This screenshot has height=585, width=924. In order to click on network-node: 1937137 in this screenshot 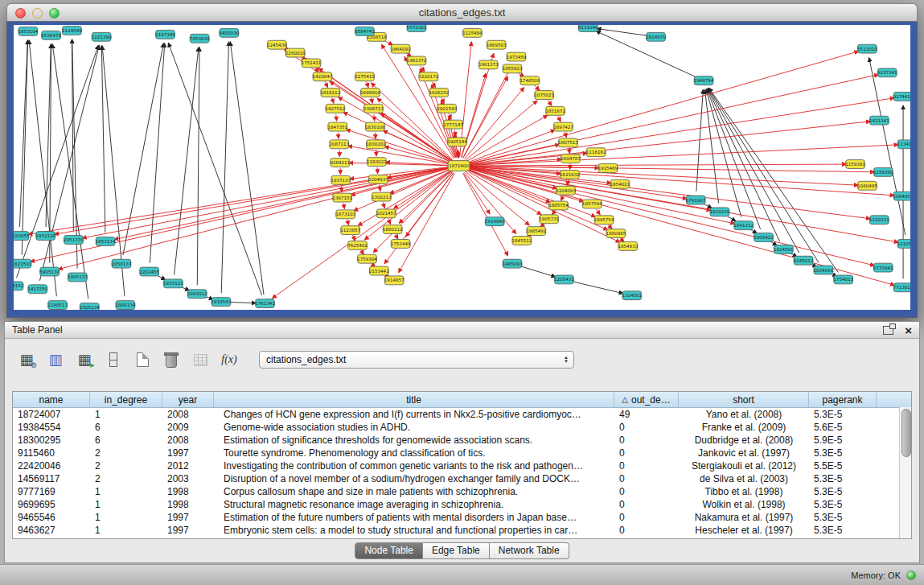, I will do `click(341, 180)`.